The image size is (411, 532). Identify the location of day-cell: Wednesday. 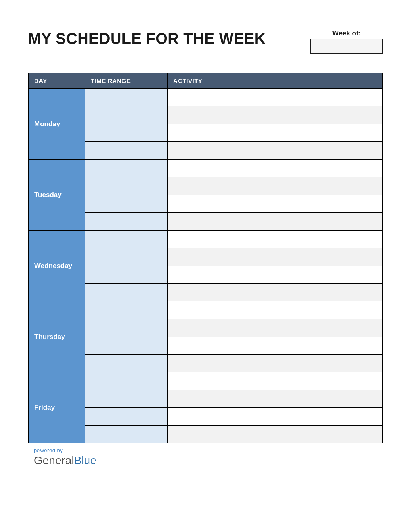
(57, 266).